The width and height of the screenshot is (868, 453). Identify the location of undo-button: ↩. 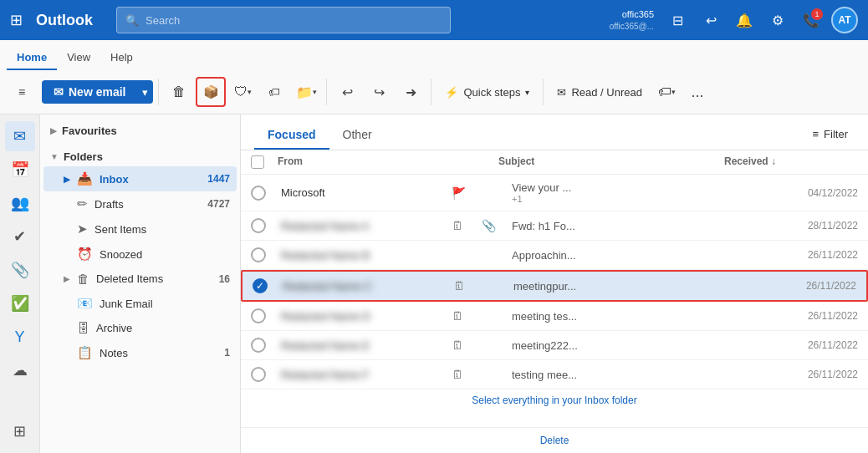
(347, 92).